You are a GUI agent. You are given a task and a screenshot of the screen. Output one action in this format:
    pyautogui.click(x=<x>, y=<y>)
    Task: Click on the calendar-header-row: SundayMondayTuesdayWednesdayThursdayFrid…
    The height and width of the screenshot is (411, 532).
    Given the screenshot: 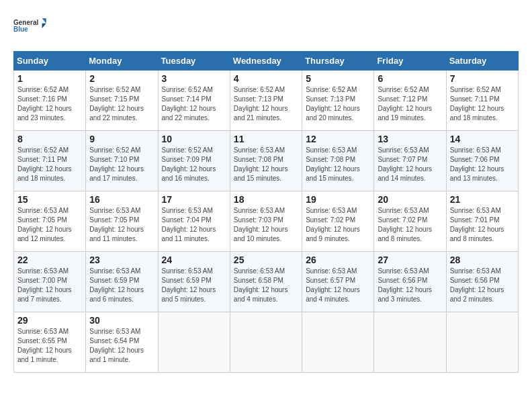 What is the action you would take?
    pyautogui.click(x=266, y=61)
    